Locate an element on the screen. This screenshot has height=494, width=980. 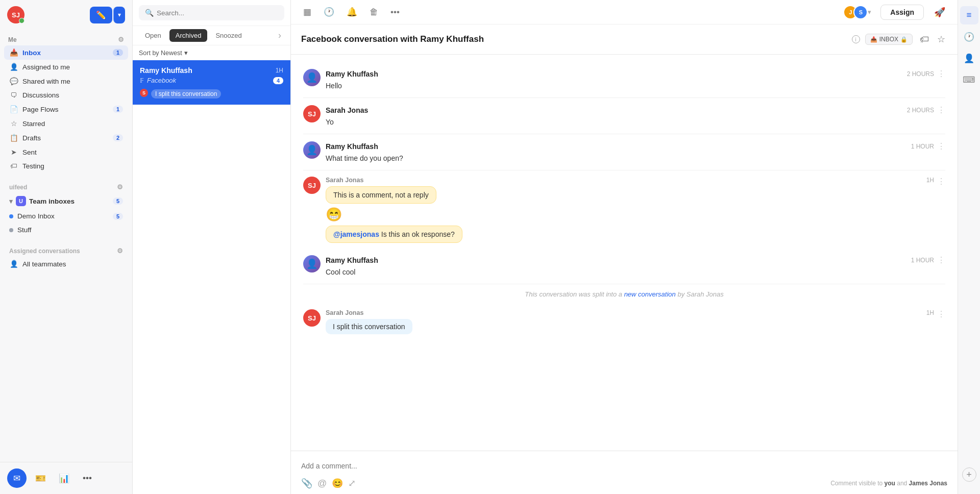
sidebar-item-demo-inbox: Demo Inbox 5 is located at coordinates (66, 216).